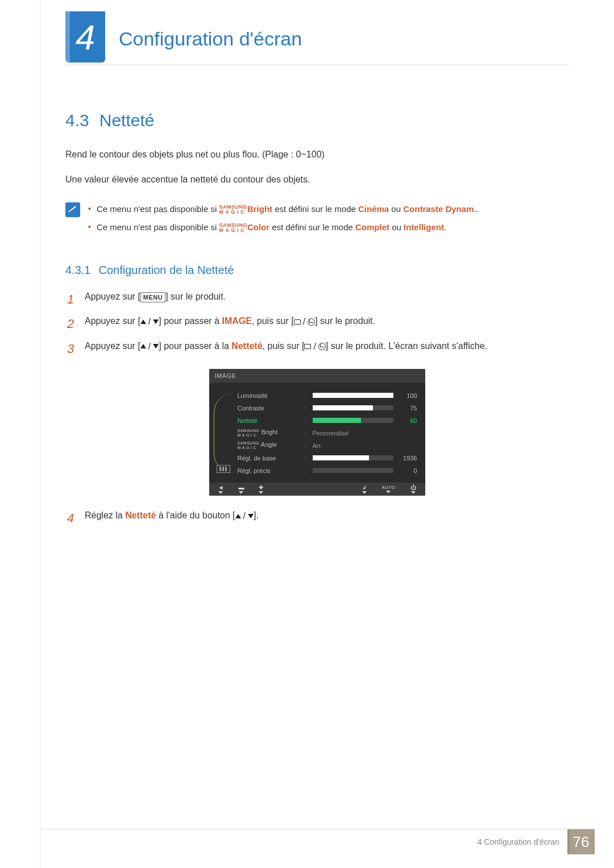  Describe the element at coordinates (260, 209) in the screenshot. I see `bright-word: Bright` at that location.